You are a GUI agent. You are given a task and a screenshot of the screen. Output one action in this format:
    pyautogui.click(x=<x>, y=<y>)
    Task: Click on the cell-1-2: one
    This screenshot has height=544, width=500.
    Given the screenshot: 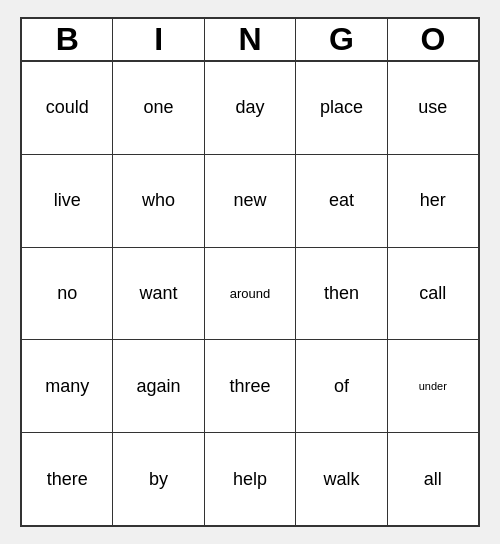 What is the action you would take?
    pyautogui.click(x=158, y=108)
    